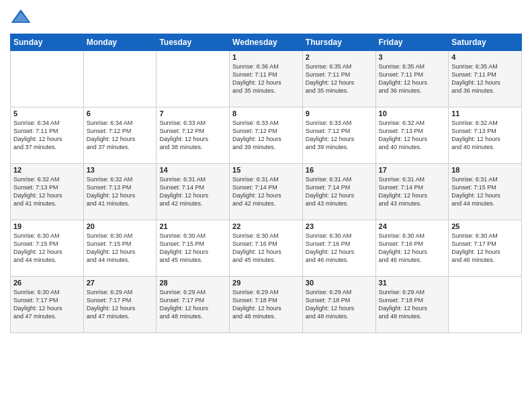 Image resolution: width=532 pixels, height=411 pixels. Describe the element at coordinates (47, 170) in the screenshot. I see `day-number: 12` at that location.